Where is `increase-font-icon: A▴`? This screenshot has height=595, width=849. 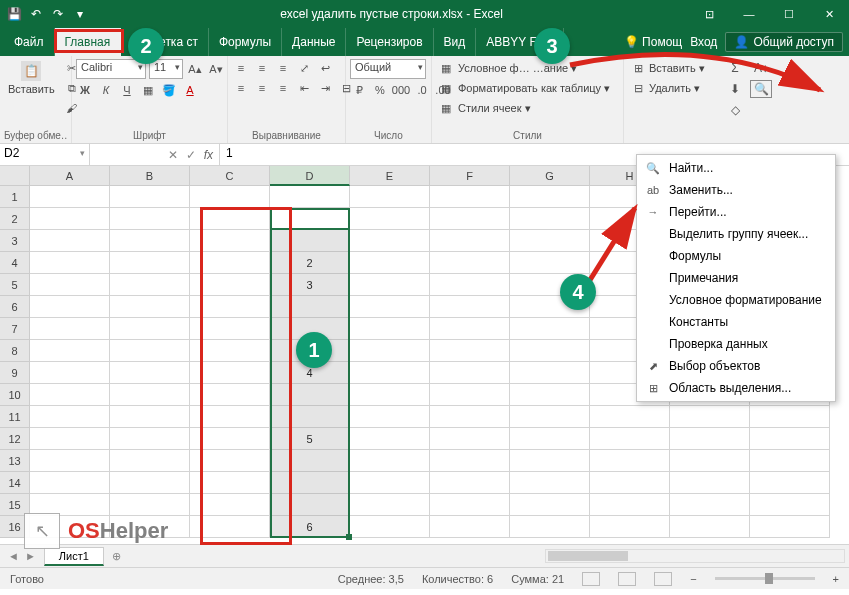
increase-font-icon: A▴ is located at coordinates (195, 69).